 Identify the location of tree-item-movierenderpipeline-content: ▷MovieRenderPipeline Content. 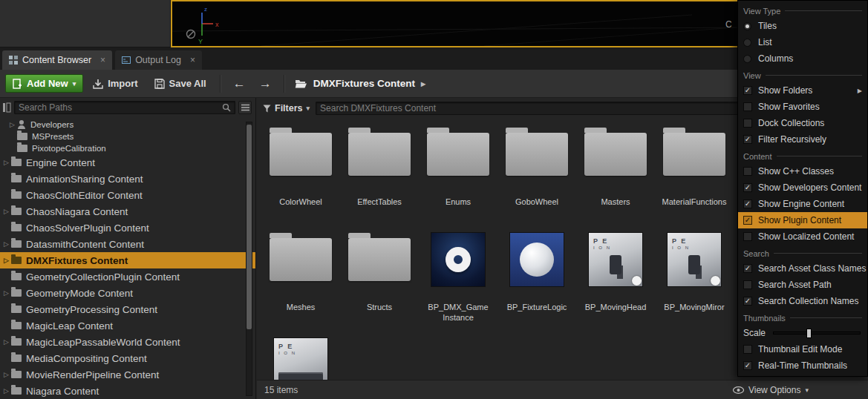
(128, 375).